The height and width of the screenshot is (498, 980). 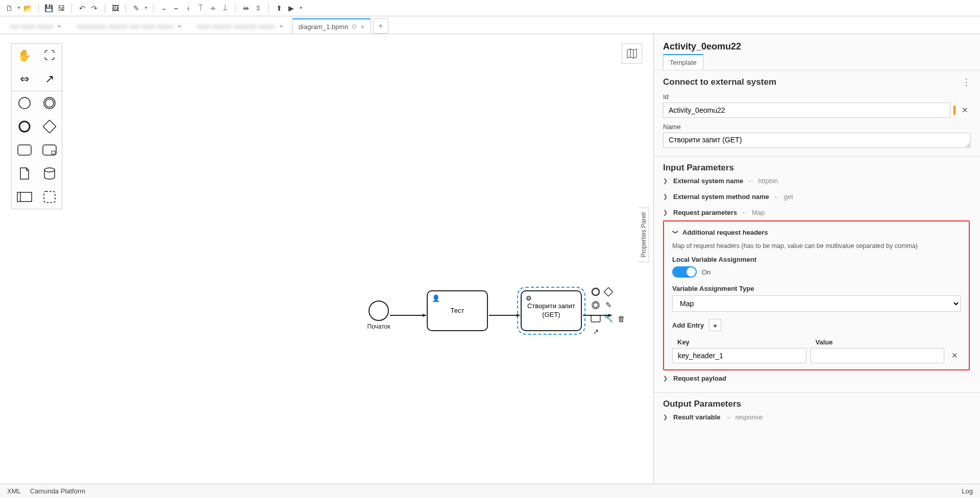 I want to click on play-icon: ▶, so click(x=291, y=8).